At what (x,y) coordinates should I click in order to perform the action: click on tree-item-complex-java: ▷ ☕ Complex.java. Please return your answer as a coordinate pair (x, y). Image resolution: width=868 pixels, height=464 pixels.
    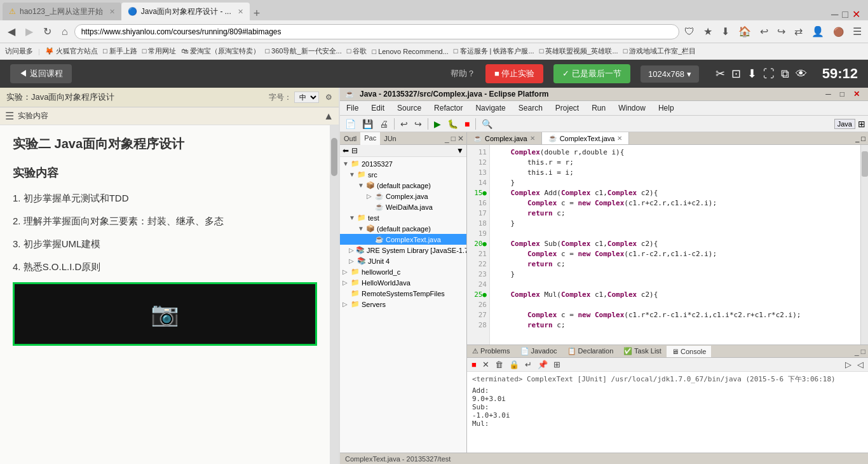
    Looking at the image, I should click on (403, 196).